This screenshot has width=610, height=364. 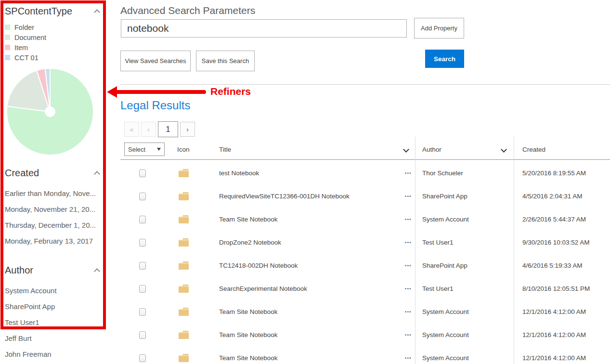 What do you see at coordinates (56, 323) in the screenshot?
I see `refiner-author-option: Test User1` at bounding box center [56, 323].